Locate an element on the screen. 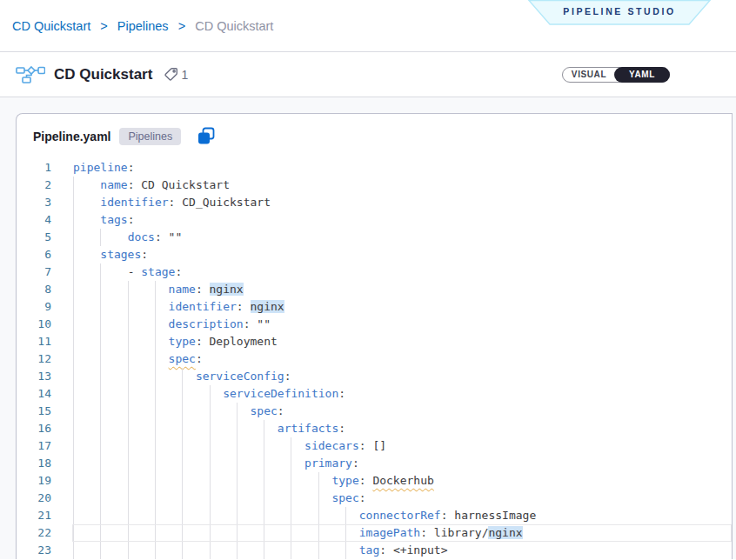  yaml-line-code: primary: is located at coordinates (216, 463).